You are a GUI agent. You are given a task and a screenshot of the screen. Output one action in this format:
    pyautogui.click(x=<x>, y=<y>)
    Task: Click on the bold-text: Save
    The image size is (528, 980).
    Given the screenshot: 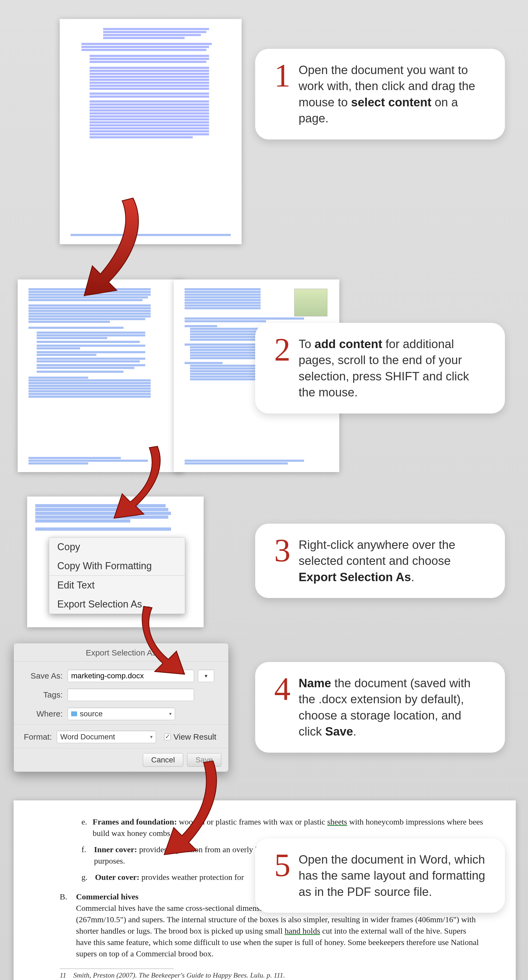 What is the action you would take?
    pyautogui.click(x=339, y=731)
    